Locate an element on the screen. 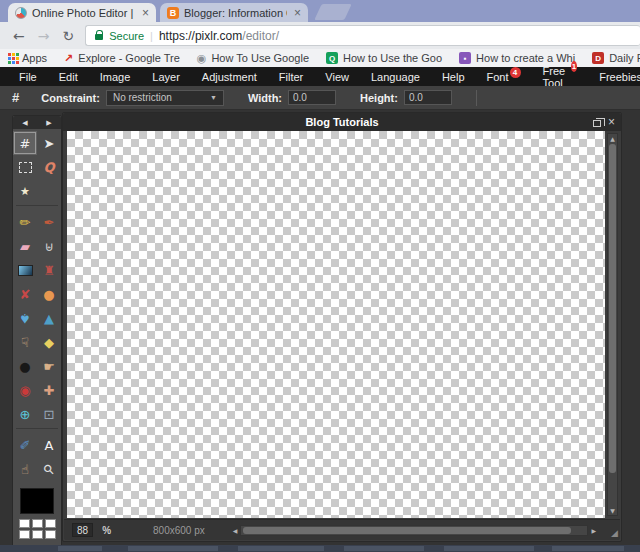  green-q-favicon-icon: Q is located at coordinates (332, 58).